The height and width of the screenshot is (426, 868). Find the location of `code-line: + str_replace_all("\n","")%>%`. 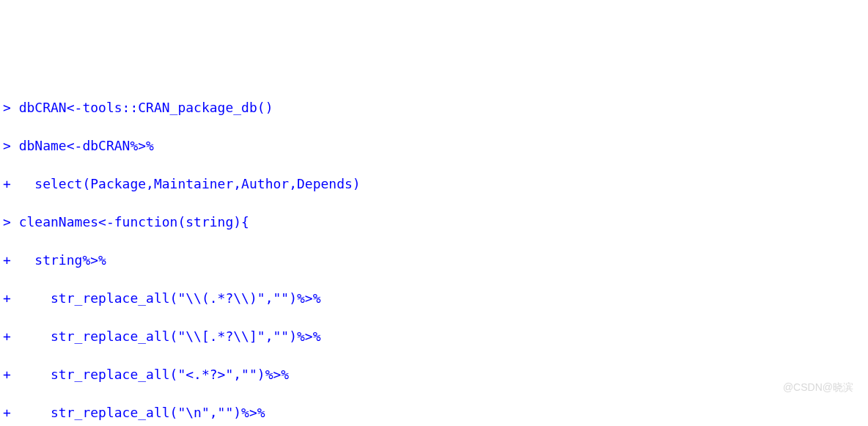

code-line: + str_replace_all("\n","")%>% is located at coordinates (434, 413).